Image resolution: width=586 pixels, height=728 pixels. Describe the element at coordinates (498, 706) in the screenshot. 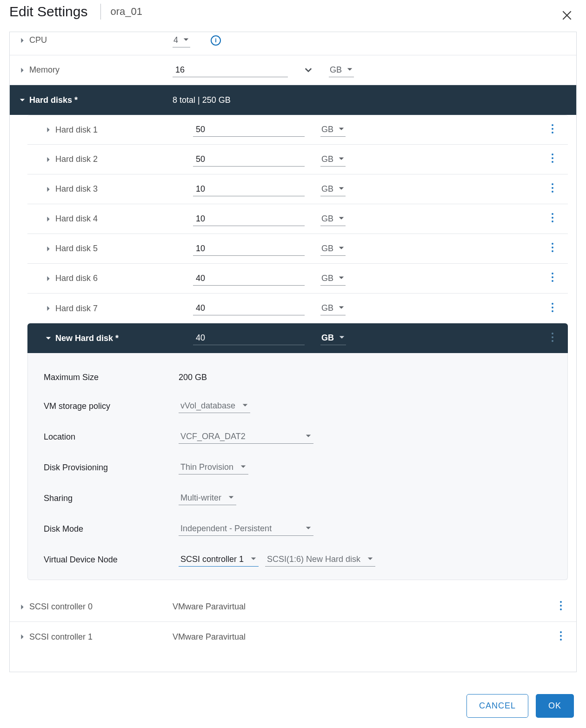

I see `cancel-button: CANCEL` at that location.